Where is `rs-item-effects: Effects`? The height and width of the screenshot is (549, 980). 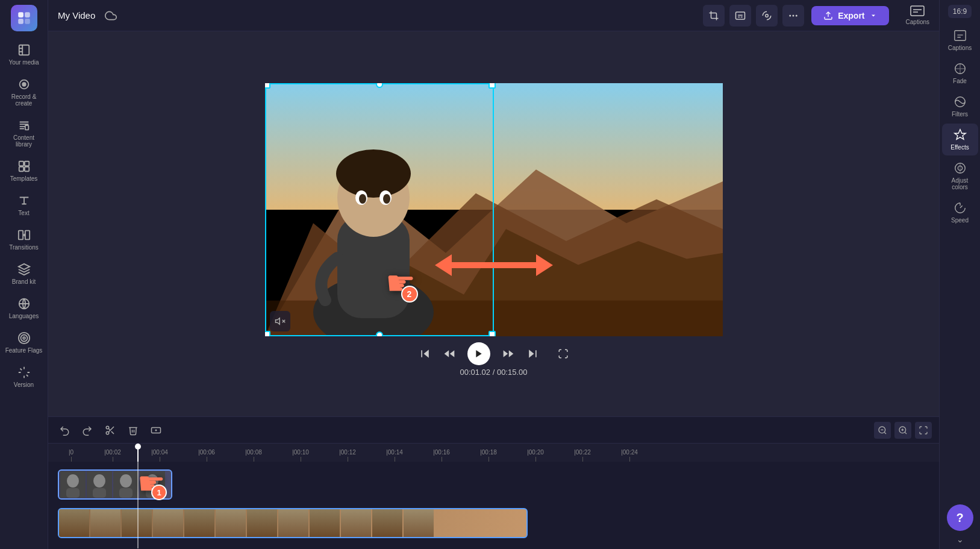 rs-item-effects: Effects is located at coordinates (960, 140).